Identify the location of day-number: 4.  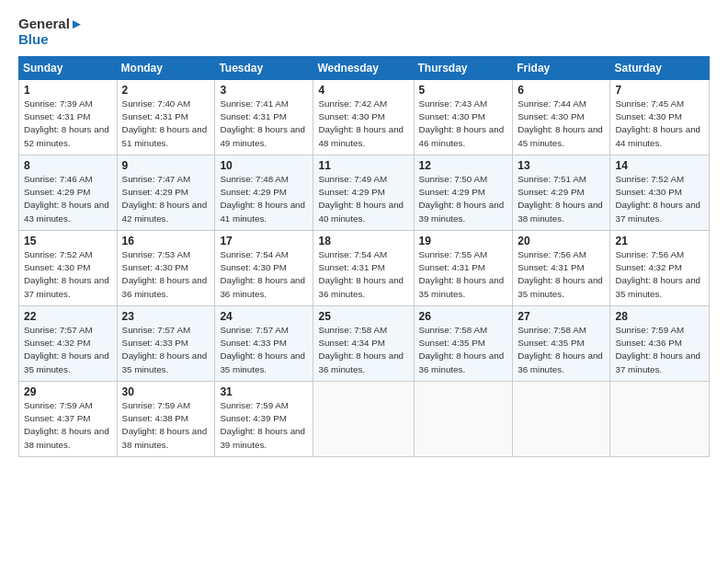
(363, 90).